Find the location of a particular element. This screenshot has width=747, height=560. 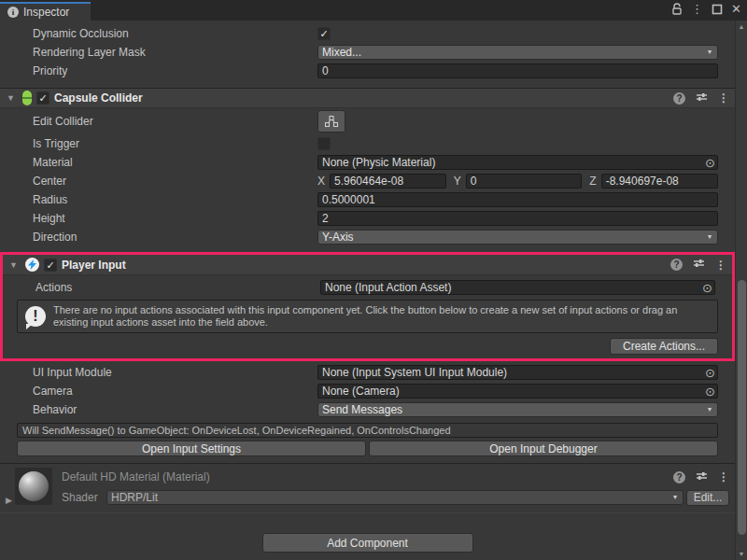

radius-input: 0.5000001 is located at coordinates (517, 200).